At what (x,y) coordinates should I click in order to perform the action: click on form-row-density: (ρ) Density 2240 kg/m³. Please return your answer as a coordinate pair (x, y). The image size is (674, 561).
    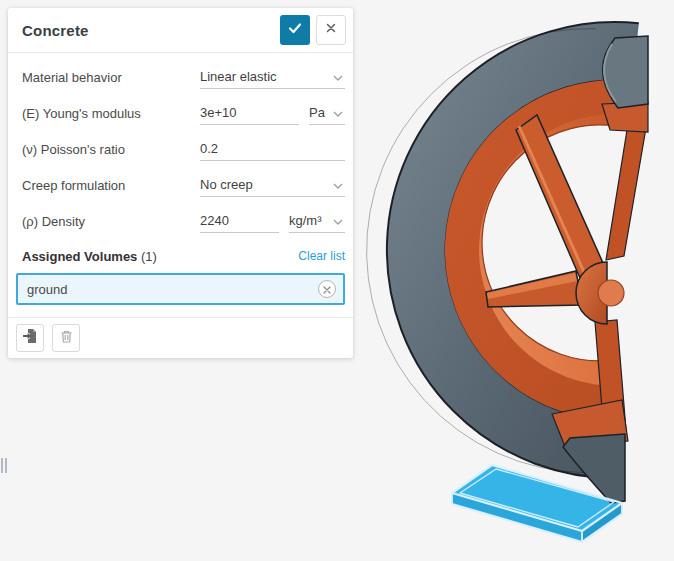
    Looking at the image, I should click on (184, 221).